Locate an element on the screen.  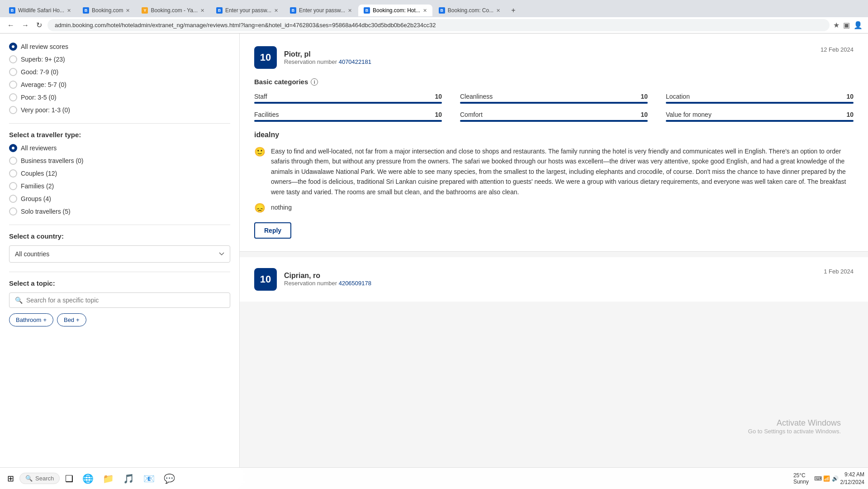
reviewer-2-details: Ciprian, ro Reservation number 420650917… is located at coordinates (327, 279).